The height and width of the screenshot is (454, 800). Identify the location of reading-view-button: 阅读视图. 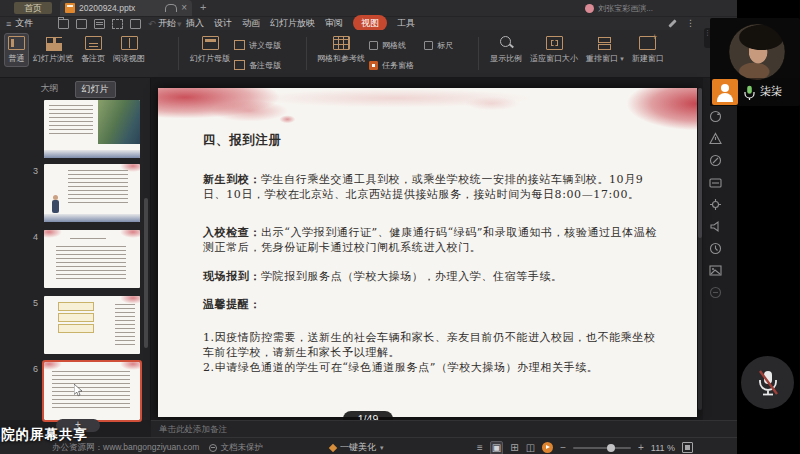
(129, 50).